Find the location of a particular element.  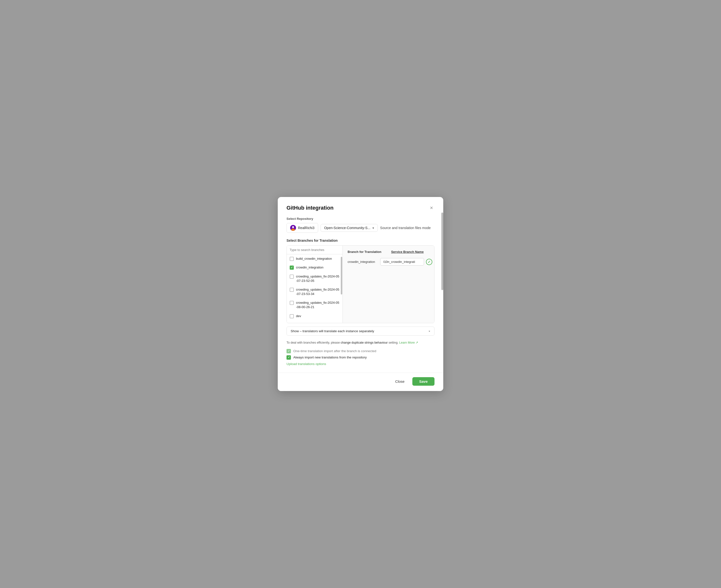

edit-service-branch-button: ✏️ is located at coordinates (435, 262).